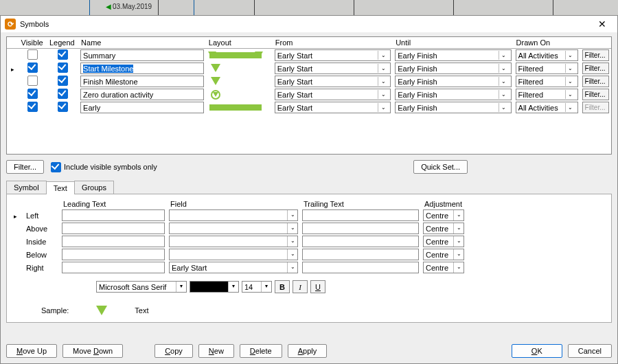 This screenshot has width=618, height=364. What do you see at coordinates (300, 287) in the screenshot?
I see `italic-button: I` at bounding box center [300, 287].